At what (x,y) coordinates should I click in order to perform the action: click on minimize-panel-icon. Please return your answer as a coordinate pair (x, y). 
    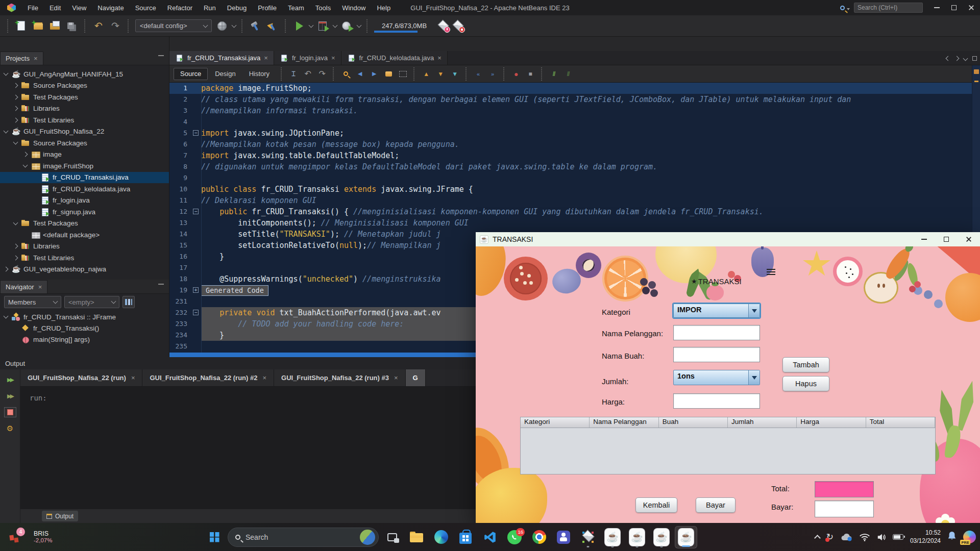
    Looking at the image, I should click on (161, 284).